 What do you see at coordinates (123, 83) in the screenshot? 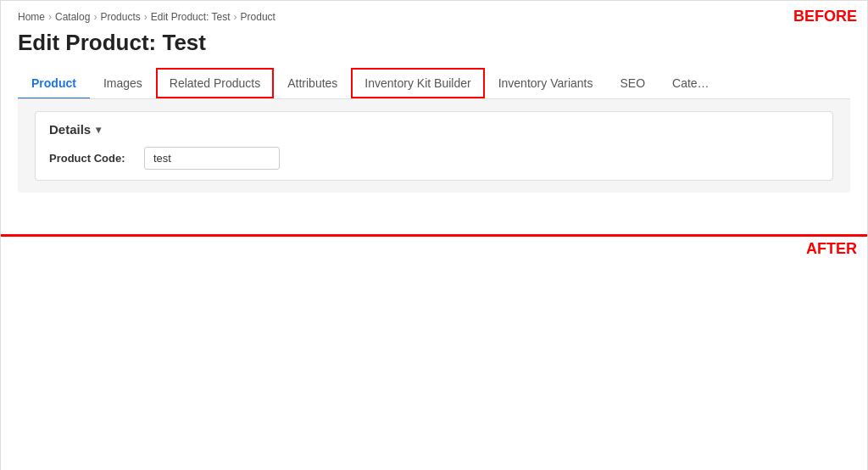
I see `tab-images-before: Images` at bounding box center [123, 83].